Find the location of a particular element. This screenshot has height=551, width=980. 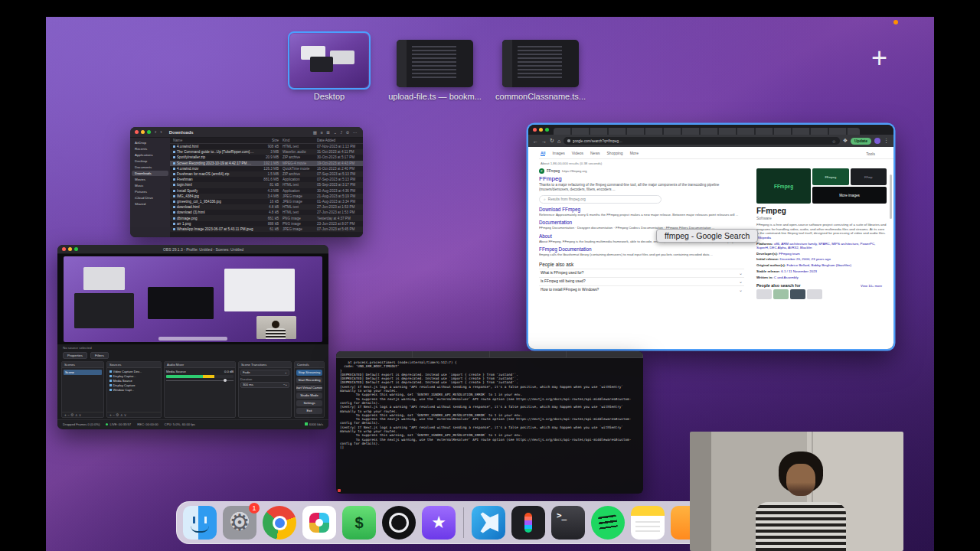

transition-select: Fade⌄ is located at coordinates (265, 373).